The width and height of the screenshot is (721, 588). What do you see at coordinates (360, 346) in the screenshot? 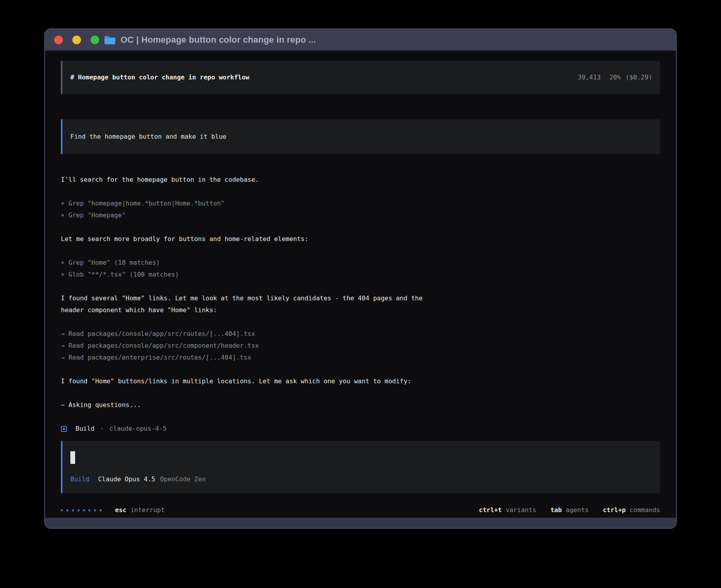
I see `tool-call-line: → Read packages/console/app/src/componen…` at bounding box center [360, 346].